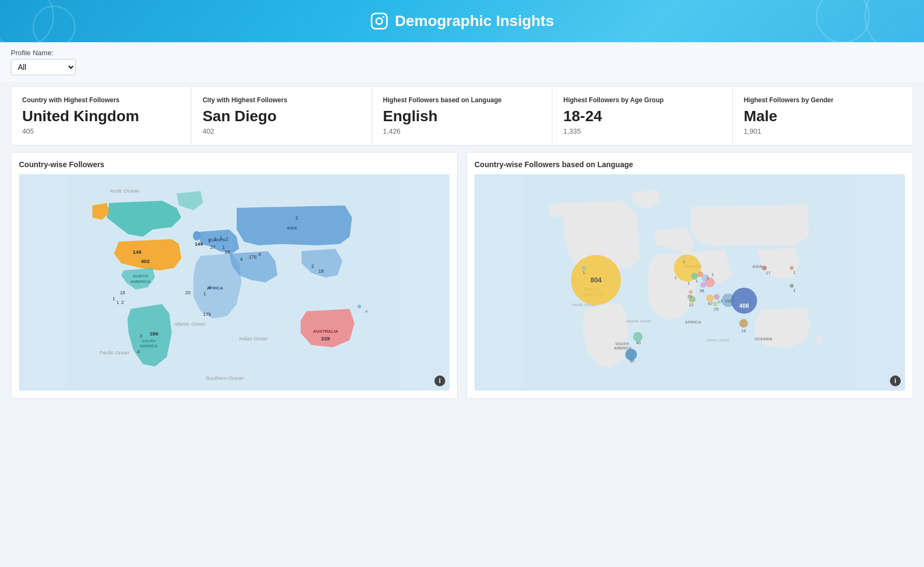  Describe the element at coordinates (716, 309) in the screenshot. I see `svg-text: 25` at that location.